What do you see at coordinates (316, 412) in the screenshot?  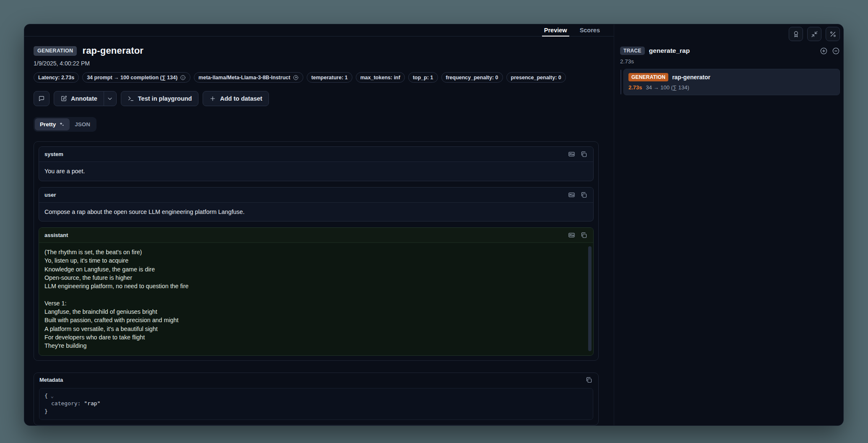 I see `json-close-line: }` at bounding box center [316, 412].